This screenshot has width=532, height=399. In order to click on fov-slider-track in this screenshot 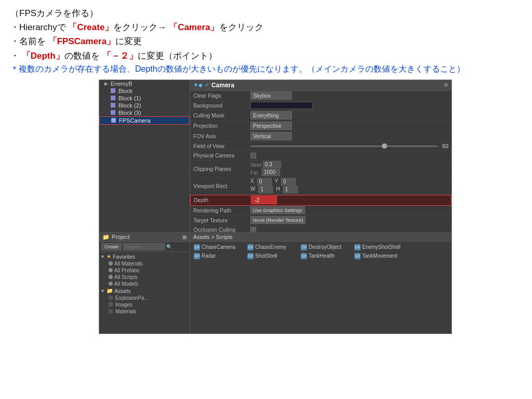, I will do `click(344, 147)`.